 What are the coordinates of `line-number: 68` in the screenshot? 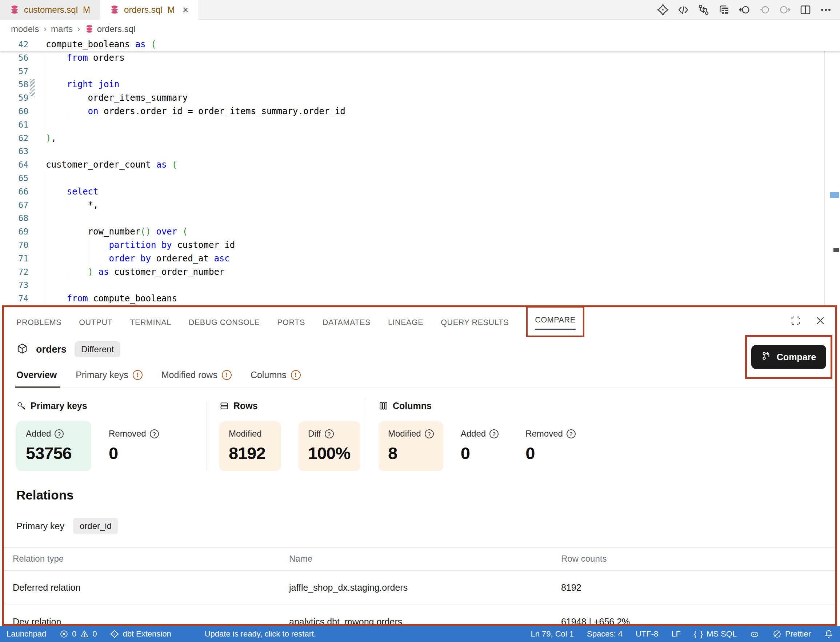 It's located at (14, 219).